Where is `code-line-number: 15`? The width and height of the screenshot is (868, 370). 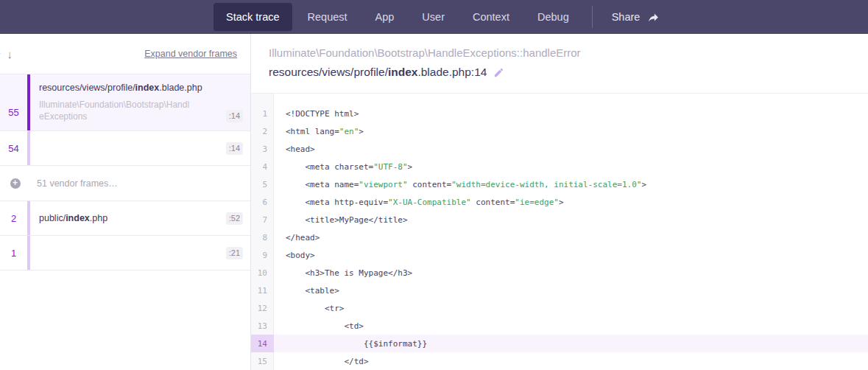
code-line-number: 15 is located at coordinates (262, 361).